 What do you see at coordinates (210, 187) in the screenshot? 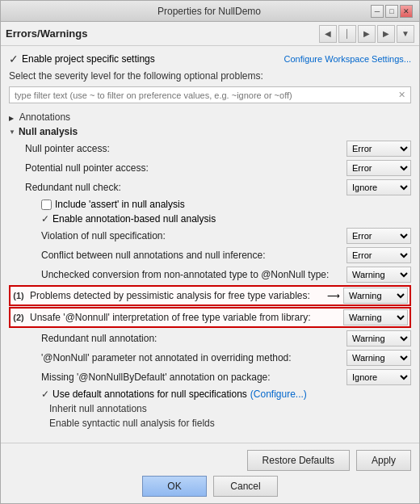
I see `redundant-null-row: Redundant null check: IgnoreWarningInfoE…` at bounding box center [210, 187].